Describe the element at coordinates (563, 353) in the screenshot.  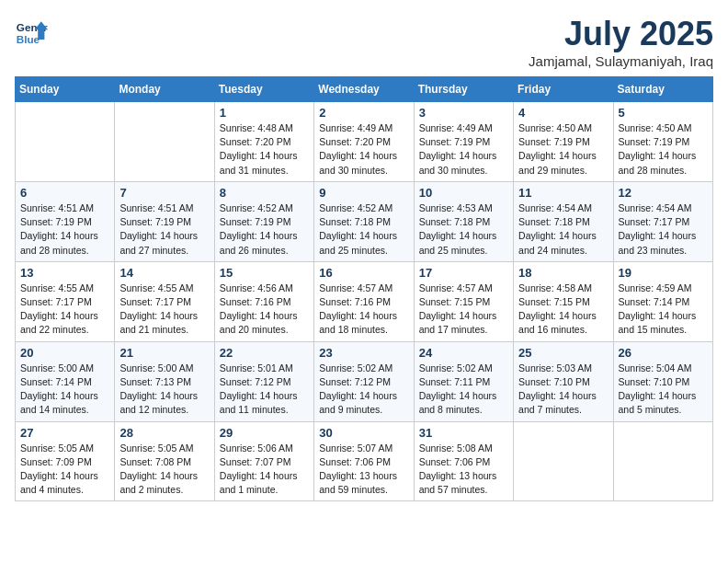
I see `day-number: 25` at that location.